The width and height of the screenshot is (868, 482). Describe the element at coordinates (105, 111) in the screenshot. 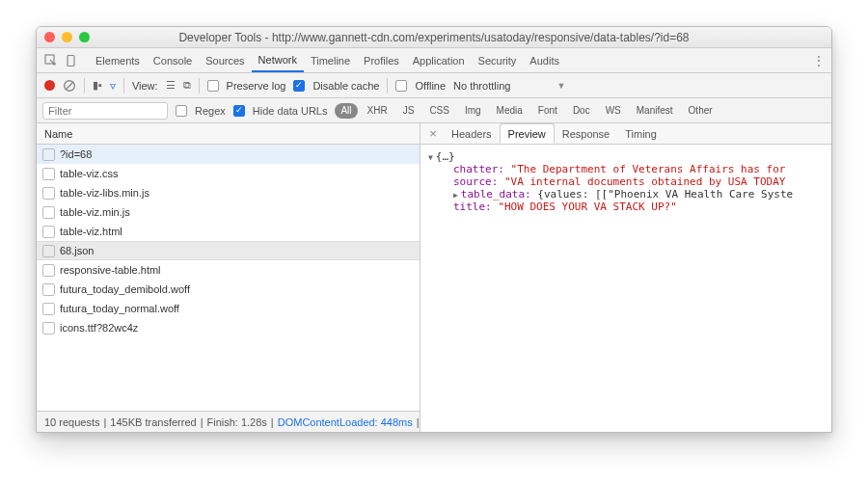

I see `filter-input` at that location.